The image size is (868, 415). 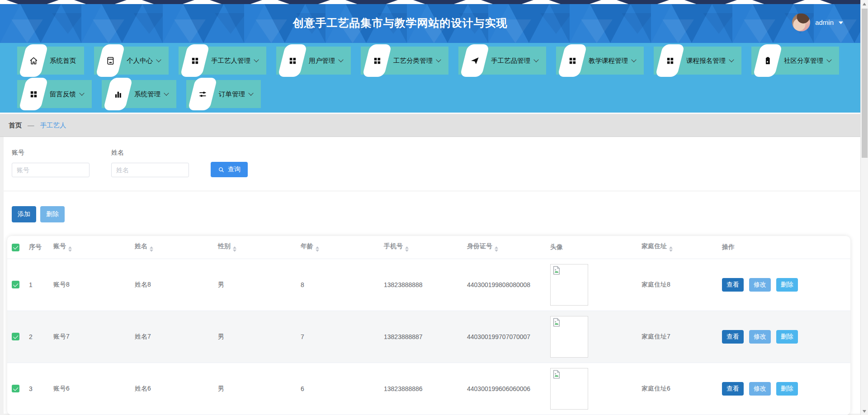 I want to click on nav-item: 手工艺人管理, so click(x=222, y=61).